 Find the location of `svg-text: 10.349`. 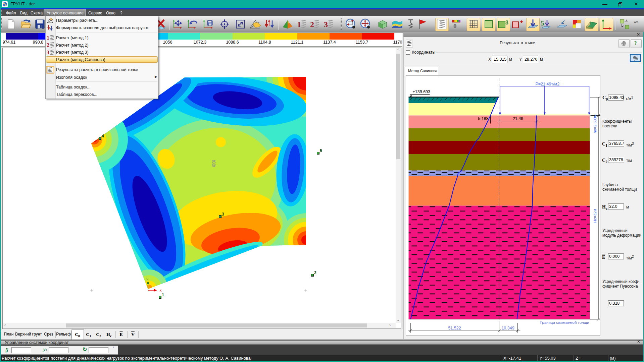

svg-text: 10.349 is located at coordinates (508, 328).